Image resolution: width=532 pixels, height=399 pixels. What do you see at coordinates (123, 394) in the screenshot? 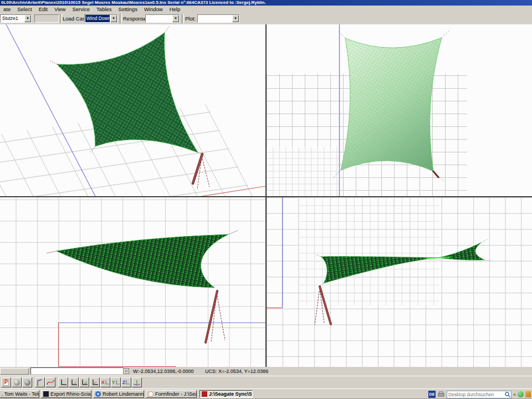
I see `taskbar-button-label: Robert Lindemann KG Gr...` at bounding box center [123, 394].